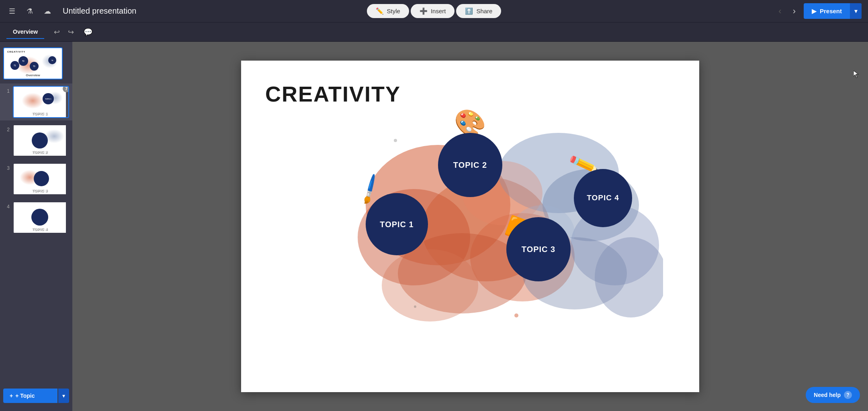 The width and height of the screenshot is (868, 411). Describe the element at coordinates (36, 63) in the screenshot. I see `overview-thumbnail: CREATIVITY T2 T1 T3 T4 Overview` at that location.